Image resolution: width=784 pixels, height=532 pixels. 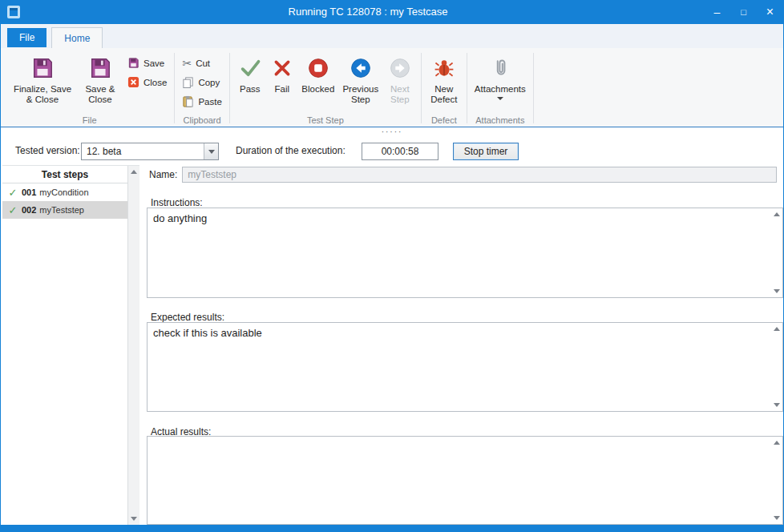 I want to click on expected-results-textarea: check if this is available, so click(x=465, y=367).